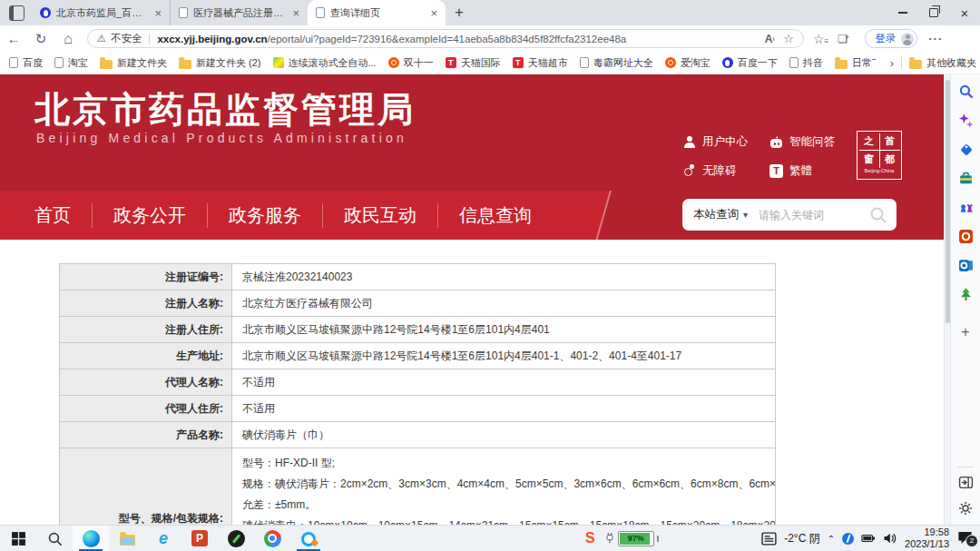 The image size is (980, 551). Describe the element at coordinates (495, 216) in the screenshot. I see `nav-item-5: 信息查询` at that location.